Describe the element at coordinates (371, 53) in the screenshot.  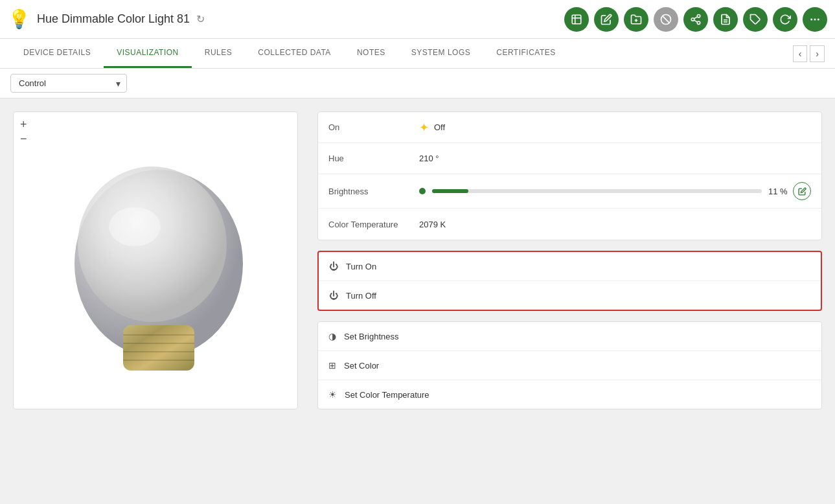
I see `tab-notes: NOTES` at that location.